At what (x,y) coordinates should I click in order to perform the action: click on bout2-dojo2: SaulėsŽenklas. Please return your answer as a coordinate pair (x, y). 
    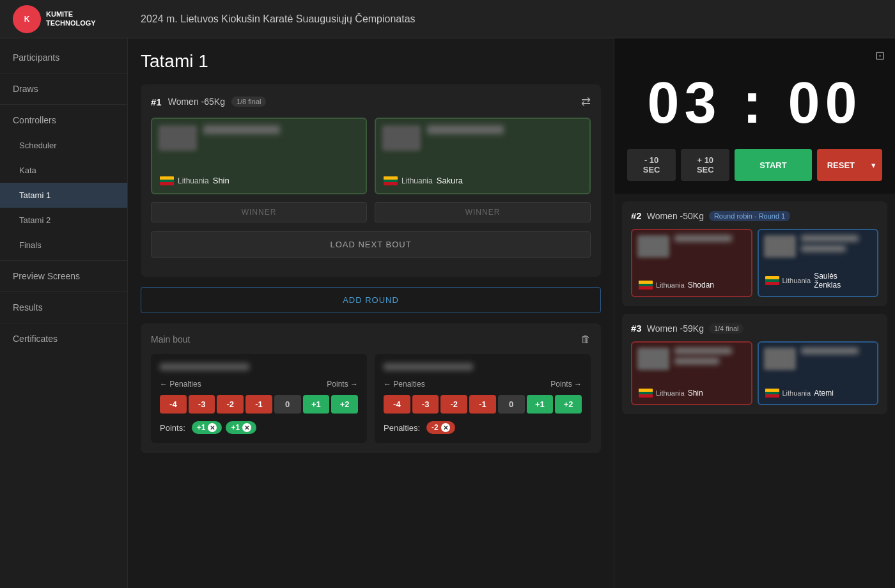
    Looking at the image, I should click on (827, 281).